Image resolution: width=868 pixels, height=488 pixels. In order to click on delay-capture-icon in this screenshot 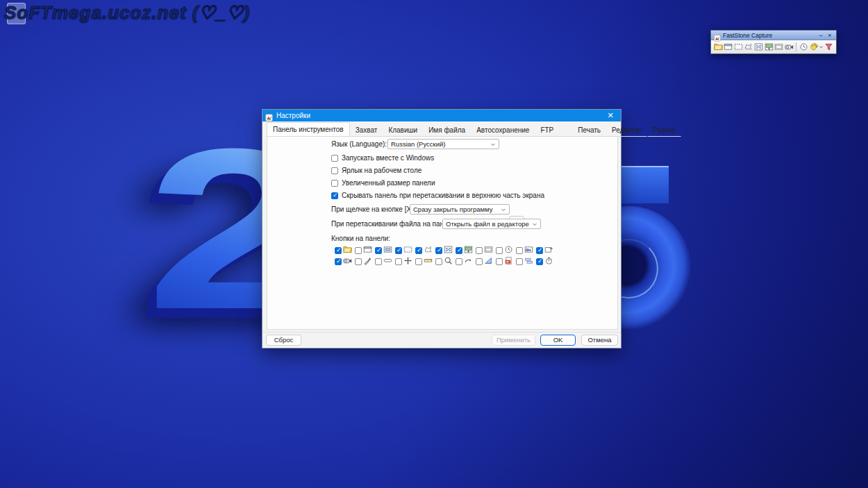, I will do `click(804, 47)`.